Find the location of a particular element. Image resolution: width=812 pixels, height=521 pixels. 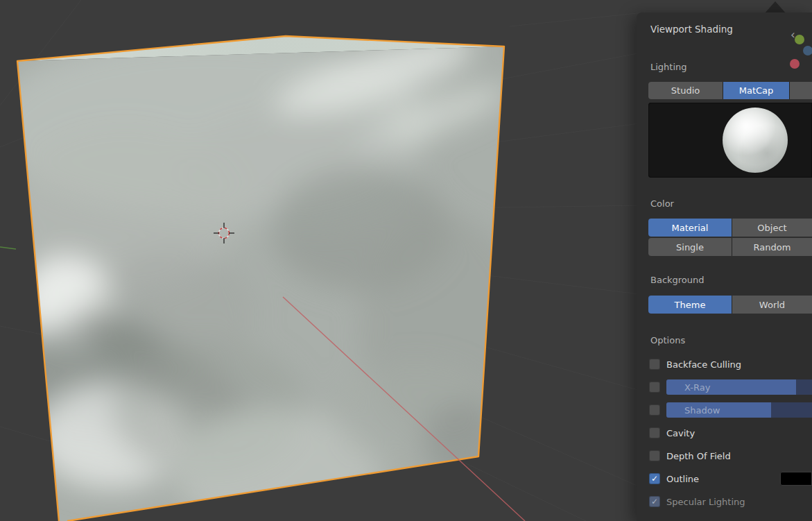

gizmo-axis-blue-dot is located at coordinates (807, 51).